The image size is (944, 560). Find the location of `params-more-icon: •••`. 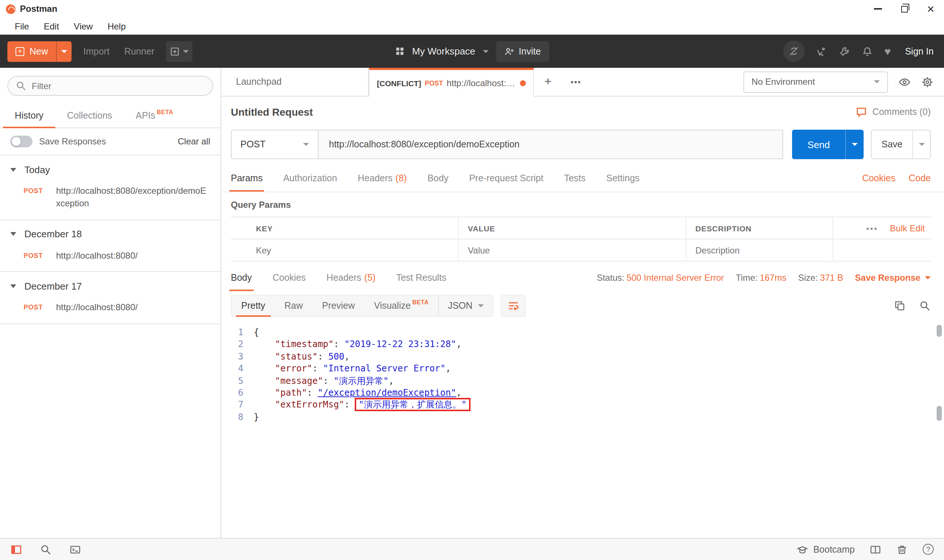

params-more-icon: ••• is located at coordinates (872, 228).